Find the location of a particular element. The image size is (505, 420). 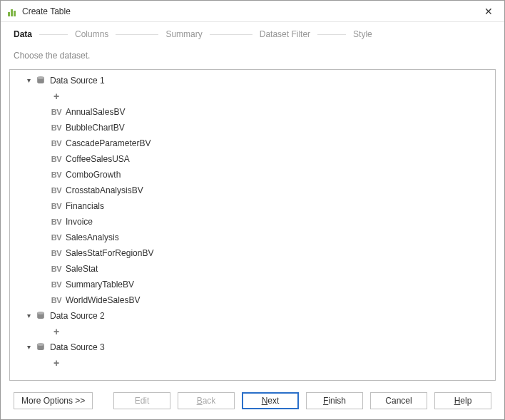

business-view-label: Invoice is located at coordinates (79, 222).